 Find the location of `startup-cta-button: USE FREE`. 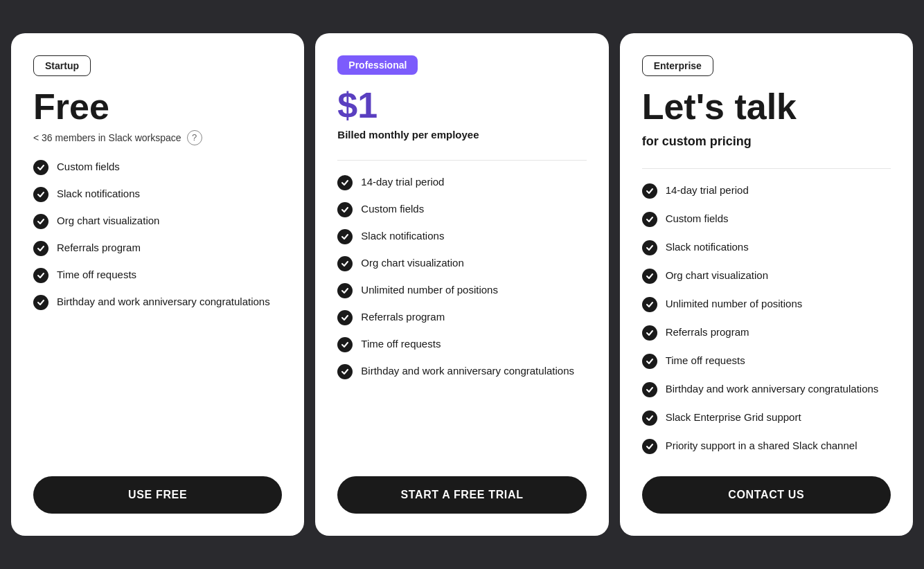

startup-cta-button: USE FREE is located at coordinates (158, 495).